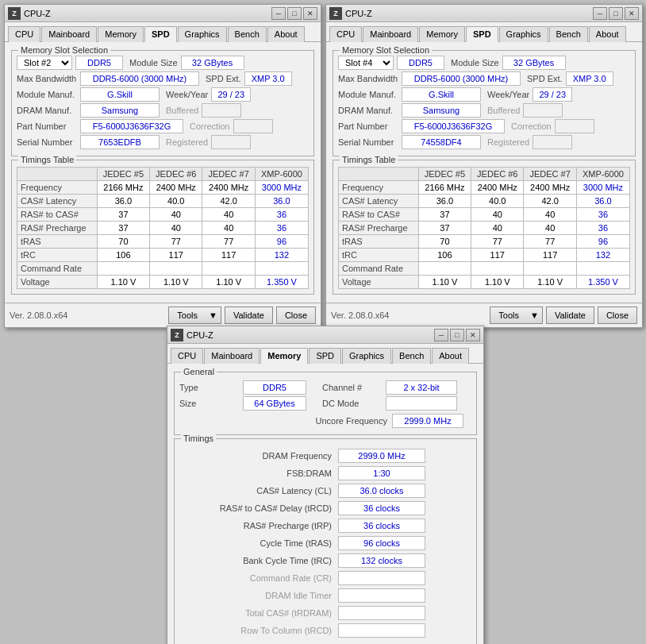 The height and width of the screenshot is (644, 646). I want to click on slot-selection-group-1: Memory Slot Selection Slot #2 Slot #1 Sl…, so click(163, 103).